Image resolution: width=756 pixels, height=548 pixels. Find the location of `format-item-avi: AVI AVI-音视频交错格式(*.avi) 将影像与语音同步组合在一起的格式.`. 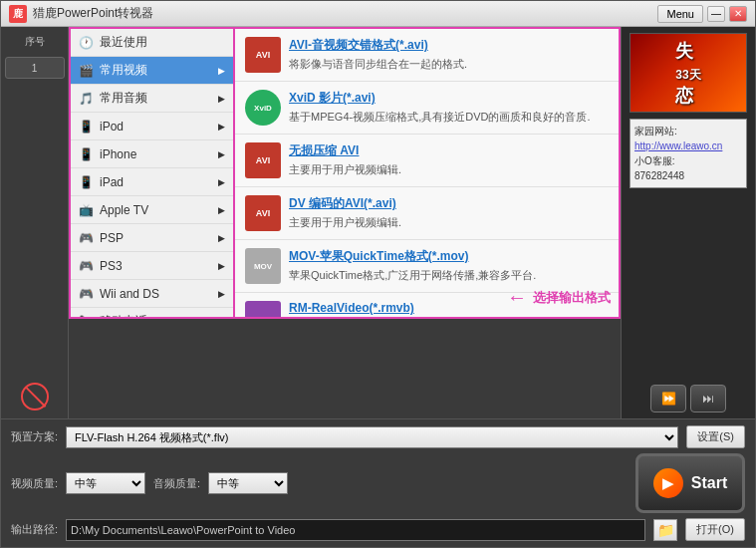

format-item-avi: AVI AVI-音视频交错格式(*.avi) 将影像与语音同步组合在一起的格式. is located at coordinates (426, 56).